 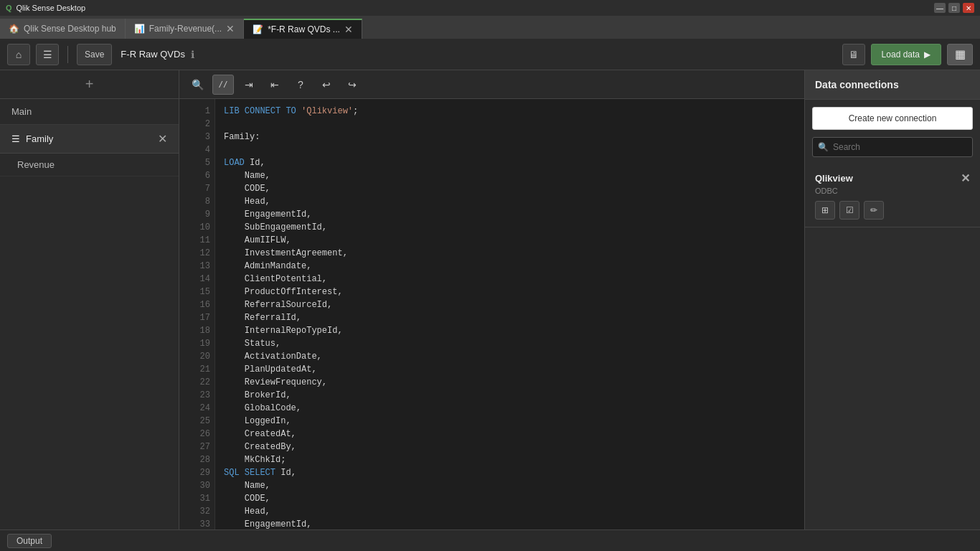 What do you see at coordinates (192, 55) in the screenshot?
I see `info-icon: ℹ` at bounding box center [192, 55].